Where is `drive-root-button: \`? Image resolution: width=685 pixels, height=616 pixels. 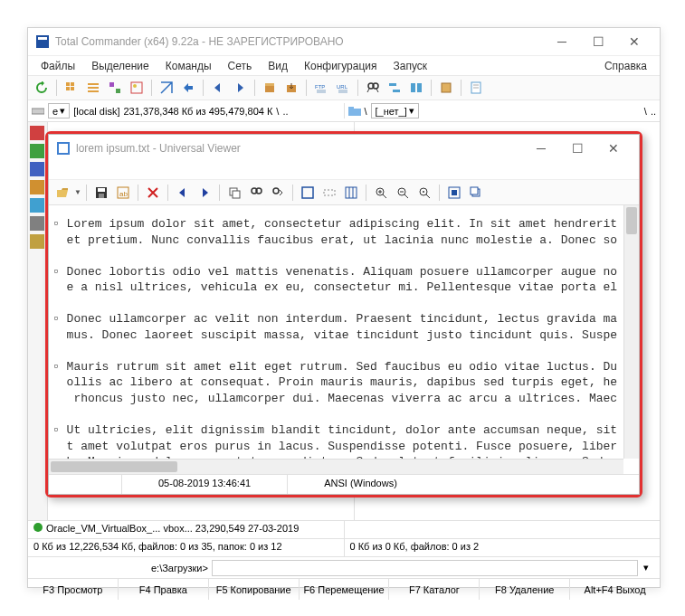
drive-root-button: \ is located at coordinates (277, 111).